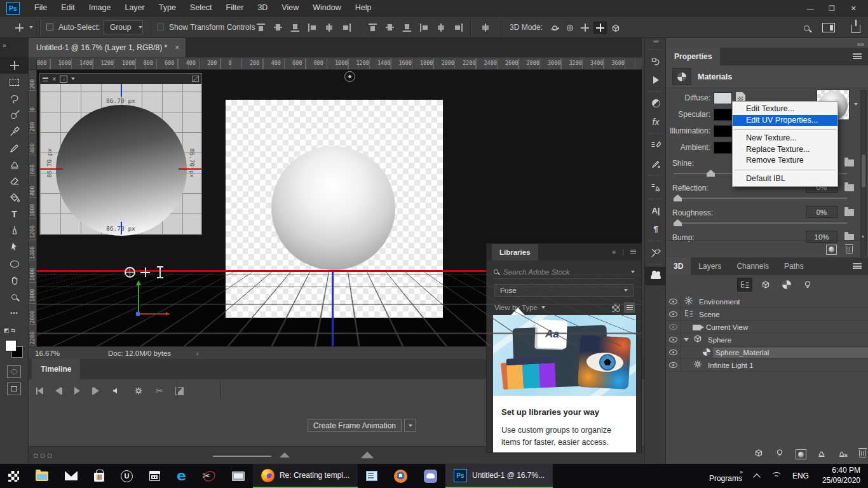 This screenshot has height=488, width=868. Describe the element at coordinates (41, 8) in the screenshot. I see `menu-file: File` at that location.